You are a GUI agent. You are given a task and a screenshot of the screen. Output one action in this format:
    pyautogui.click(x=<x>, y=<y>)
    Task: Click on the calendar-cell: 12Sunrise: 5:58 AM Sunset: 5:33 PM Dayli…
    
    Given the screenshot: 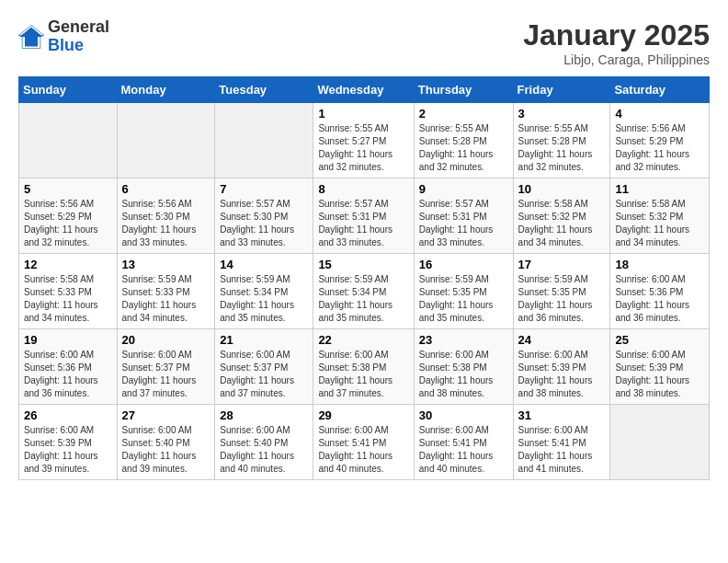 What is the action you would take?
    pyautogui.click(x=68, y=292)
    